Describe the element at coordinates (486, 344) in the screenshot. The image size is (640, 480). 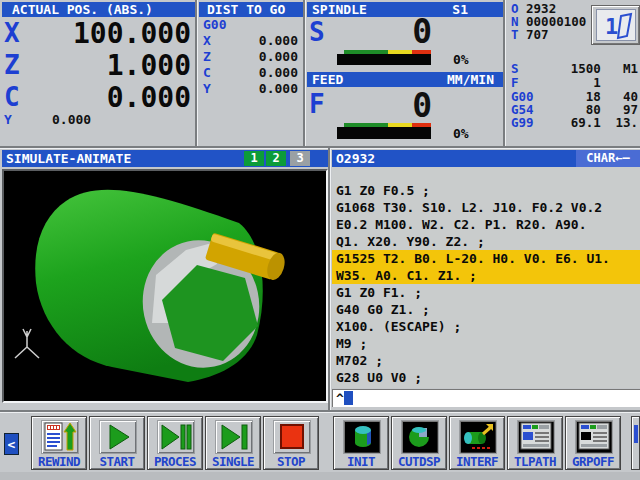
I see `code-line: M9 ;` at that location.